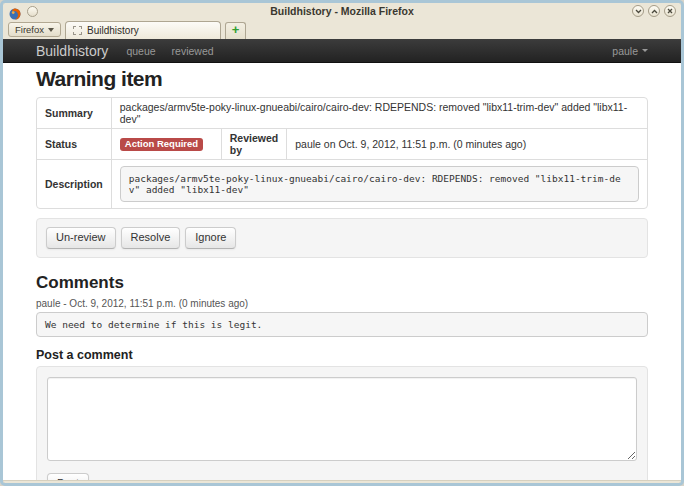  I want to click on reviewed-by-label: Reviewed by, so click(254, 144).